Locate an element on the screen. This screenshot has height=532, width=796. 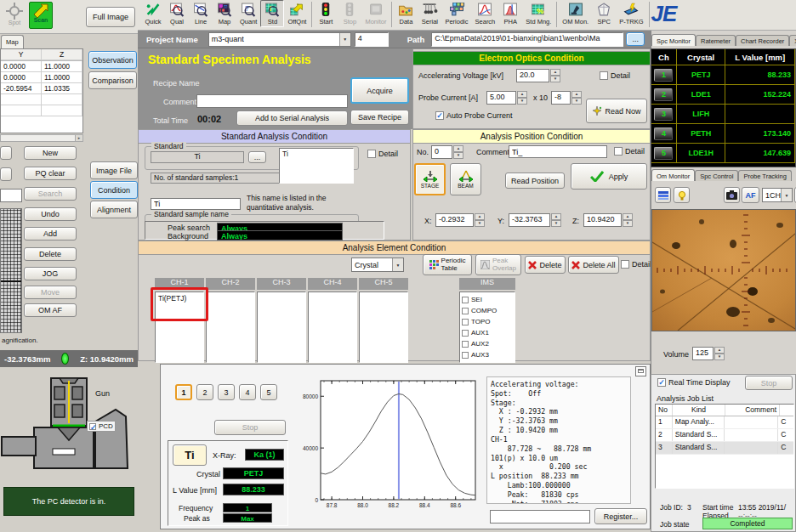
stage-z-spinner: 10.9420 is located at coordinates (608, 220).